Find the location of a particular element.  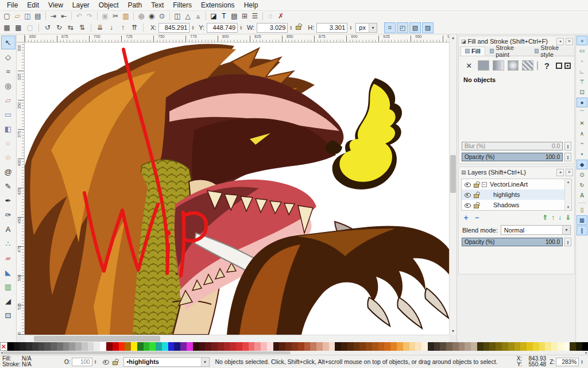

unknown-paint-button: ? is located at coordinates (547, 65).